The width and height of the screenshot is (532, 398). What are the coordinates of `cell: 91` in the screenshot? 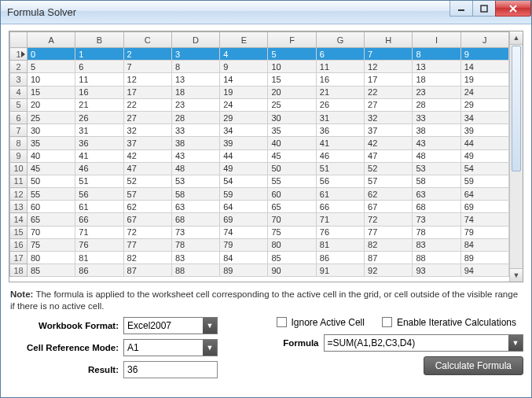 It's located at (339, 271).